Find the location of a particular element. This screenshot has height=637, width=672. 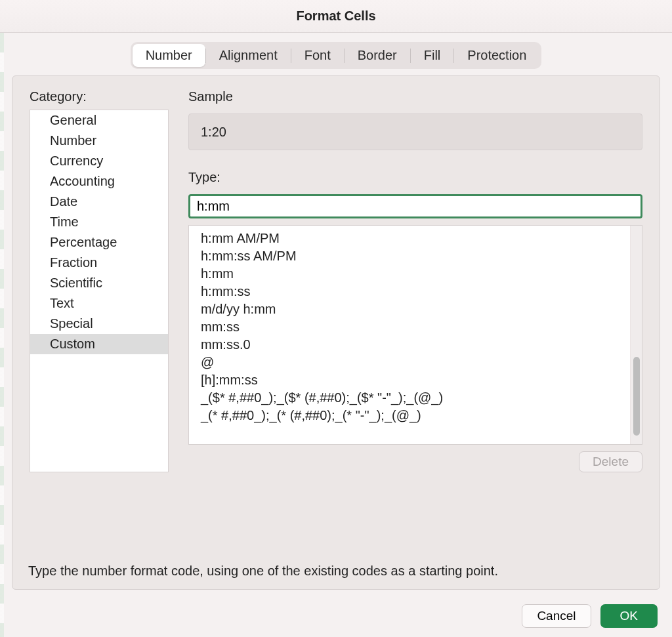

category-label: Category: is located at coordinates (99, 97).